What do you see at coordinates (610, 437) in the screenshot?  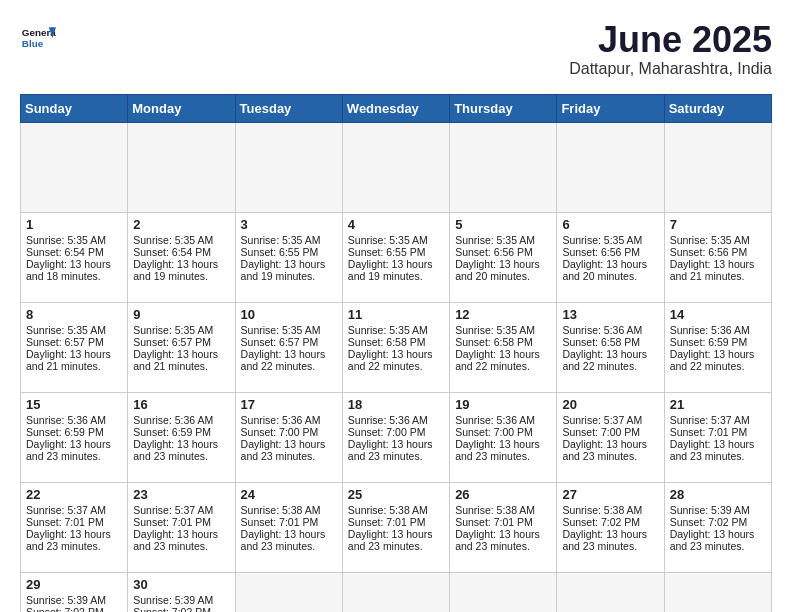 I see `day-cell: 20Sunrise: 5:37 AMSunset: 7:00 PMDayligh…` at bounding box center [610, 437].